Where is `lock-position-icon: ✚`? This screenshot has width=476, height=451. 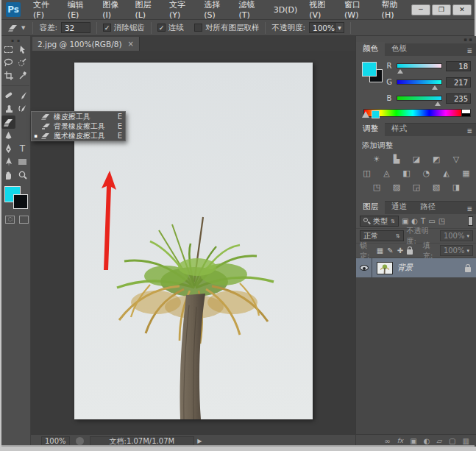
lock-position-icon: ✚ is located at coordinates (400, 250).